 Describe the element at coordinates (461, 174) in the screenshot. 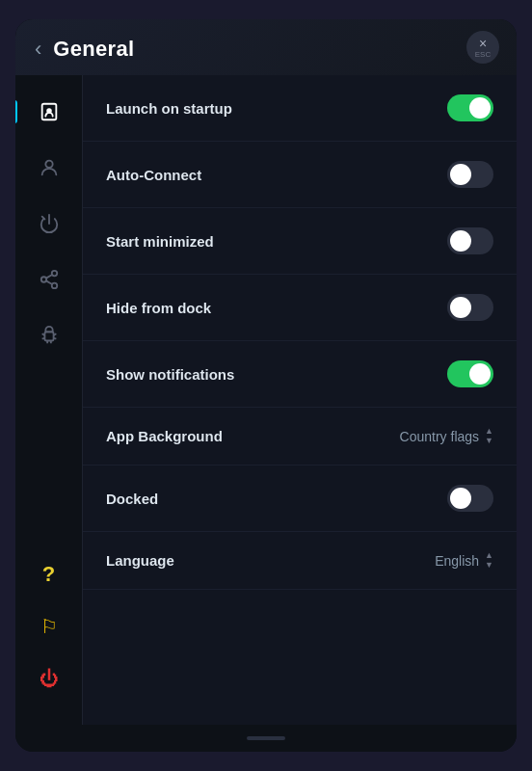

I see `toggle-knob-auto-connect` at that location.